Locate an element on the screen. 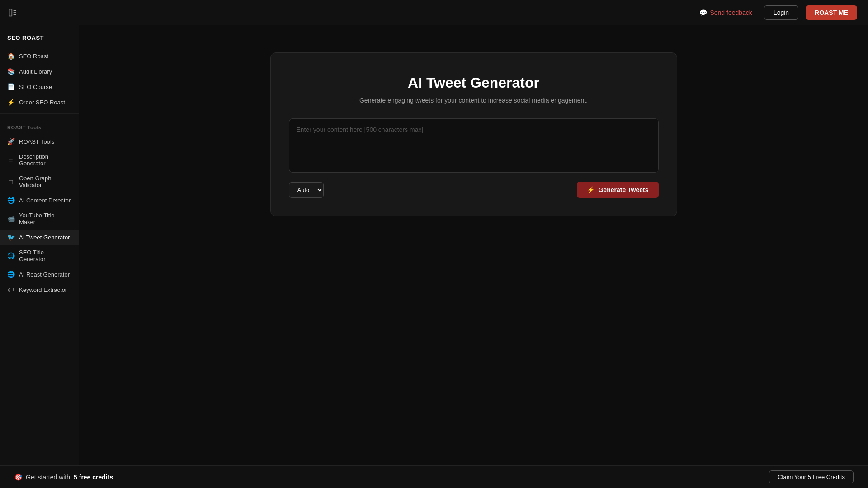 The image size is (868, 488). open-graph-icon: ◻ is located at coordinates (11, 182).